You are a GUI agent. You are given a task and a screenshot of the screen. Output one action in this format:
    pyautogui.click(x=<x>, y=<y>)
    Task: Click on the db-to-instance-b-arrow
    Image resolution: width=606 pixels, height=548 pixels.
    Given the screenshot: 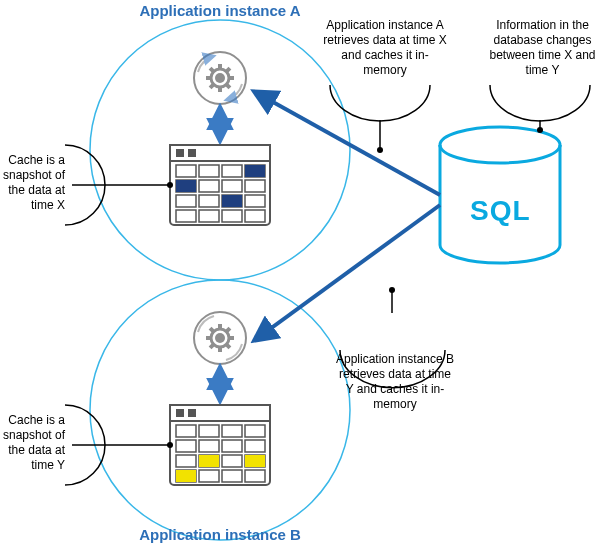 What is the action you would take?
    pyautogui.click(x=348, y=272)
    